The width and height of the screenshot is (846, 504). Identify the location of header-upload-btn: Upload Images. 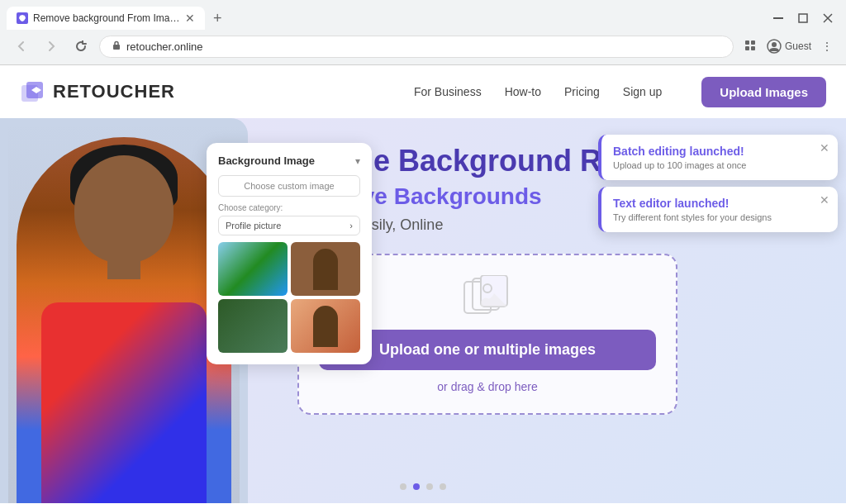
(763, 93).